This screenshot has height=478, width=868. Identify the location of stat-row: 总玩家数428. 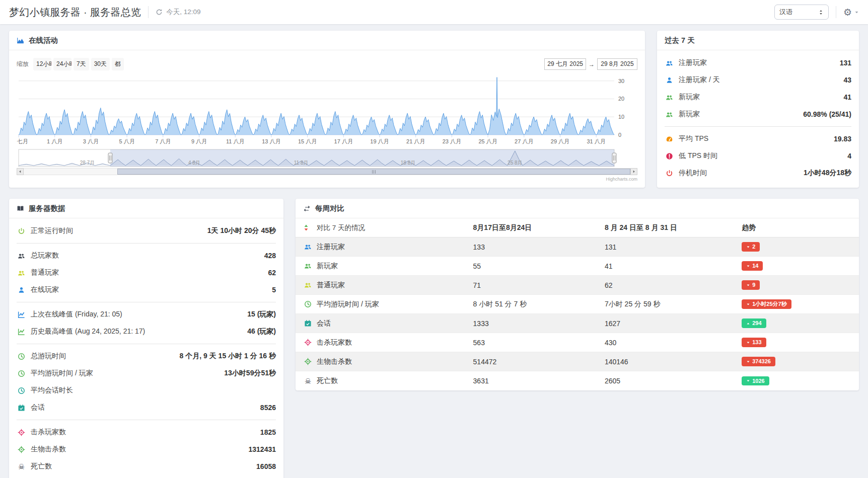
(146, 256).